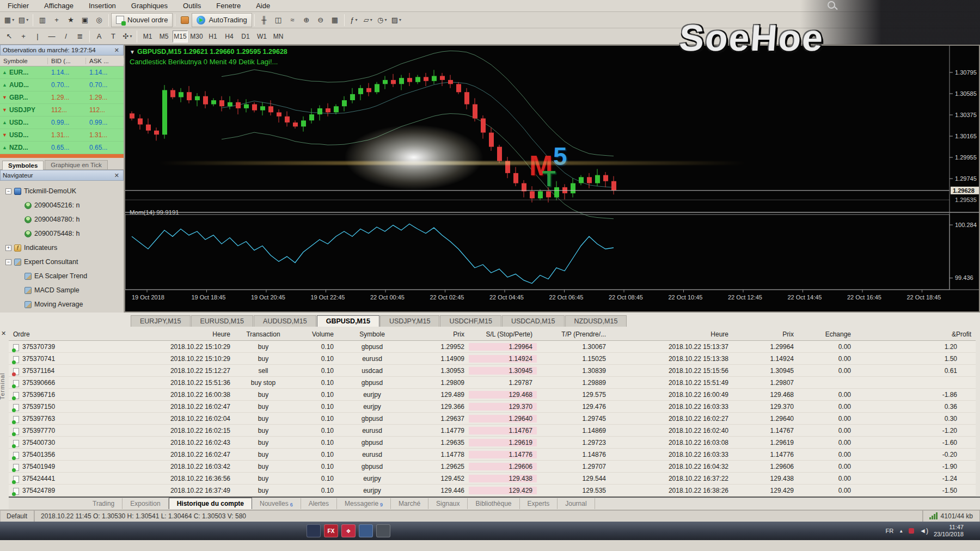 This screenshot has width=980, height=551. What do you see at coordinates (278, 36) in the screenshot?
I see `timeframe-mn: MN` at bounding box center [278, 36].